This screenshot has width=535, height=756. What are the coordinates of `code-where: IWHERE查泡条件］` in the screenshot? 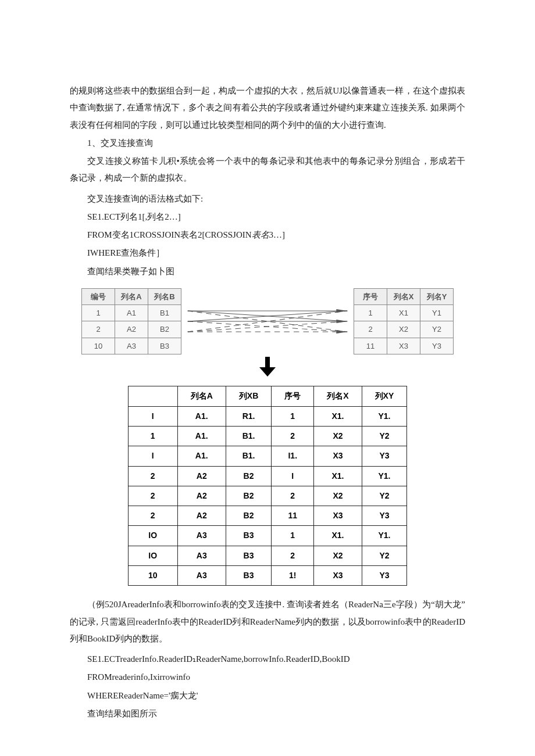 It's located at (268, 253).